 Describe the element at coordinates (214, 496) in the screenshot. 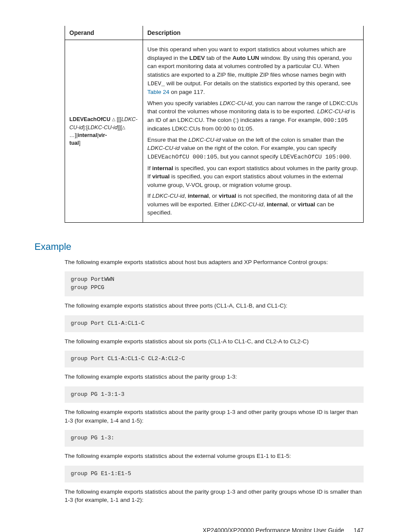

I see `example-text-7: The following example exports statistics…` at that location.